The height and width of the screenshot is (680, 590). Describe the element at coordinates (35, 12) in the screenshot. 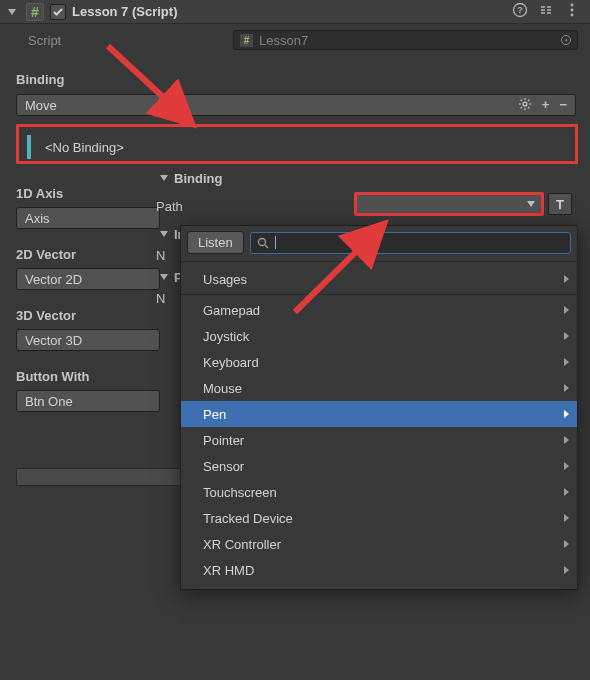

I see `script-icon: #` at that location.